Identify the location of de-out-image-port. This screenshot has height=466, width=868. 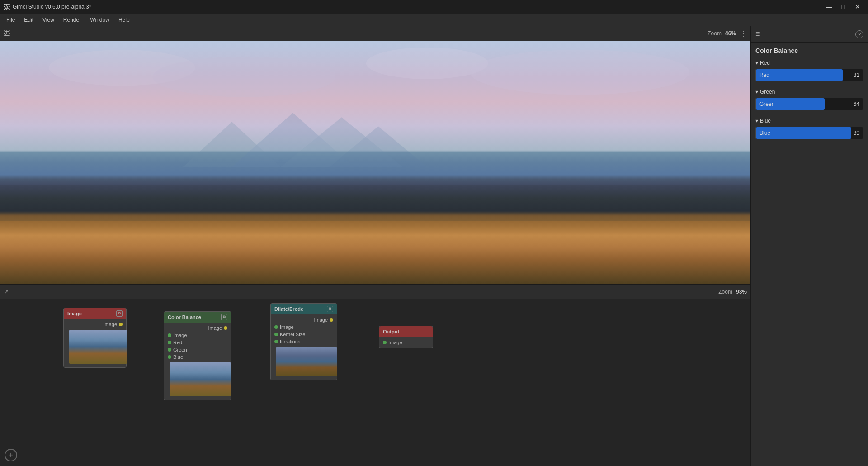
(276, 327).